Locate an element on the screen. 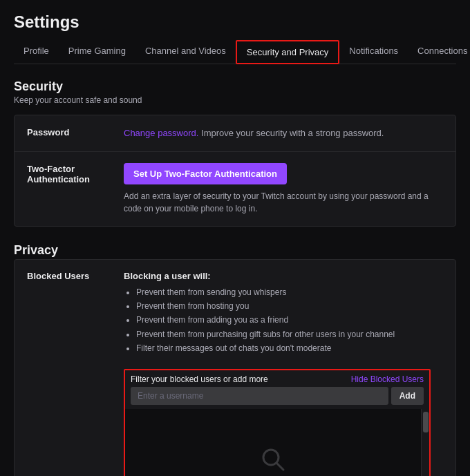 The height and width of the screenshot is (476, 470). list-item: Prevent them from adding you as a friend is located at coordinates (290, 320).